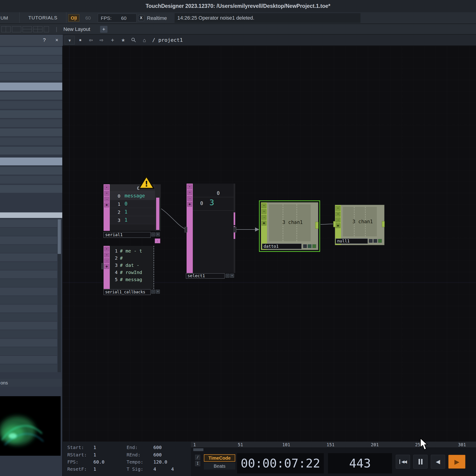 This screenshot has height=476, width=476. Describe the element at coordinates (146, 183) in the screenshot. I see `warning-icon: !` at that location.